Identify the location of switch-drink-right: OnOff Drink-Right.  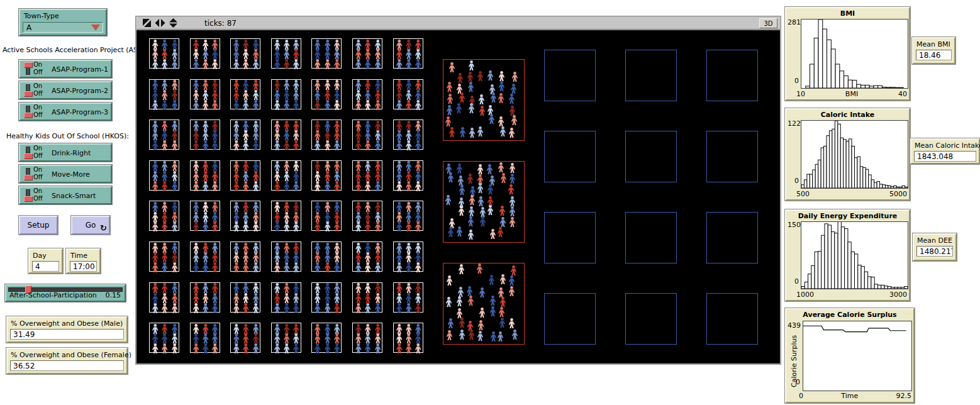
(65, 152).